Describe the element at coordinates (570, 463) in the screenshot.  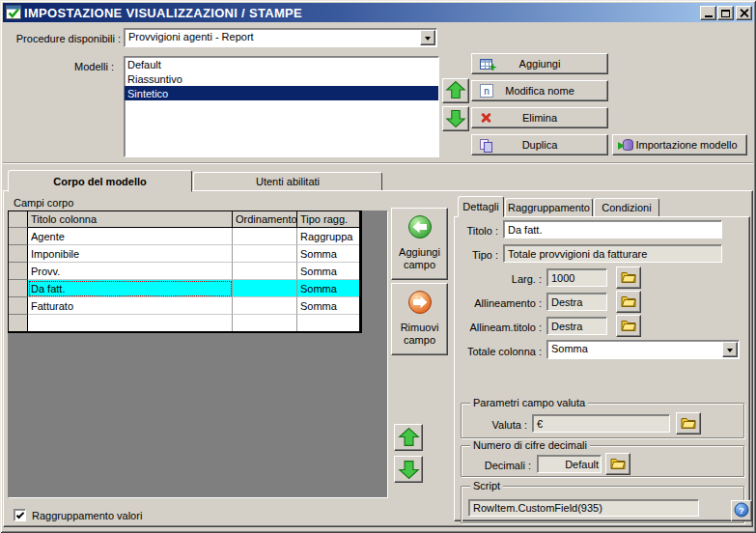
I see `decimali-field: Default` at that location.